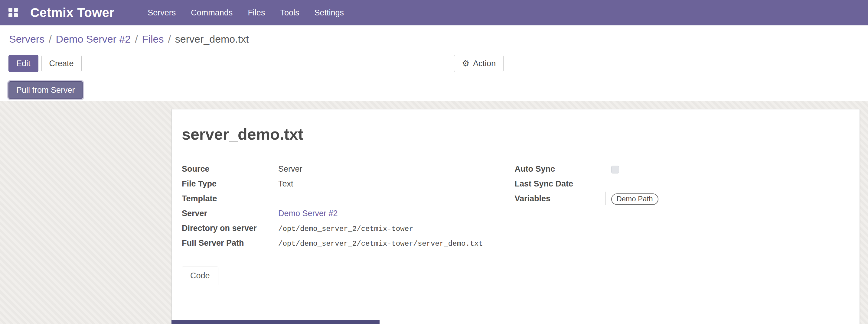 The width and height of the screenshot is (868, 324). I want to click on breadcrumb-link-files: Files, so click(153, 39).